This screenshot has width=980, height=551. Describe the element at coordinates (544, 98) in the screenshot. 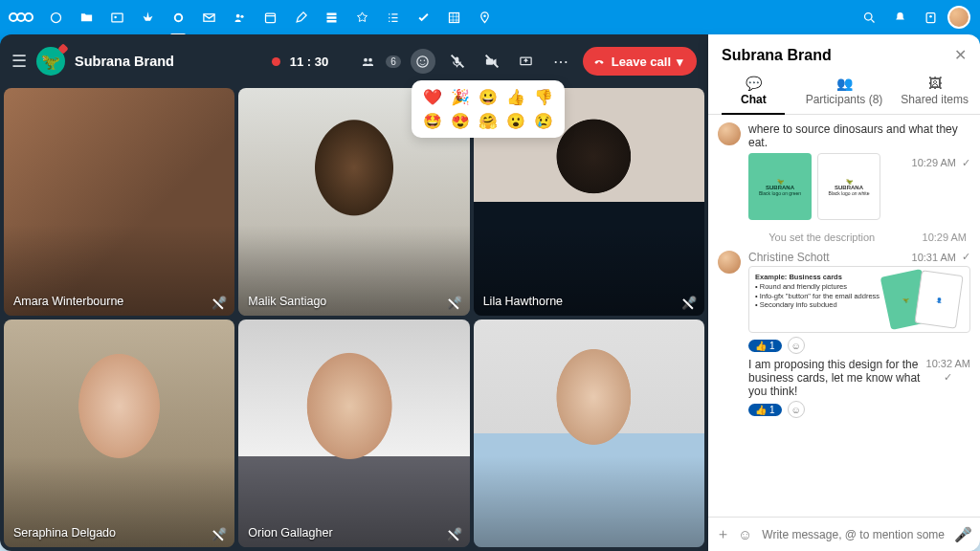

I see `reaction-thumbsdown: 👎` at that location.